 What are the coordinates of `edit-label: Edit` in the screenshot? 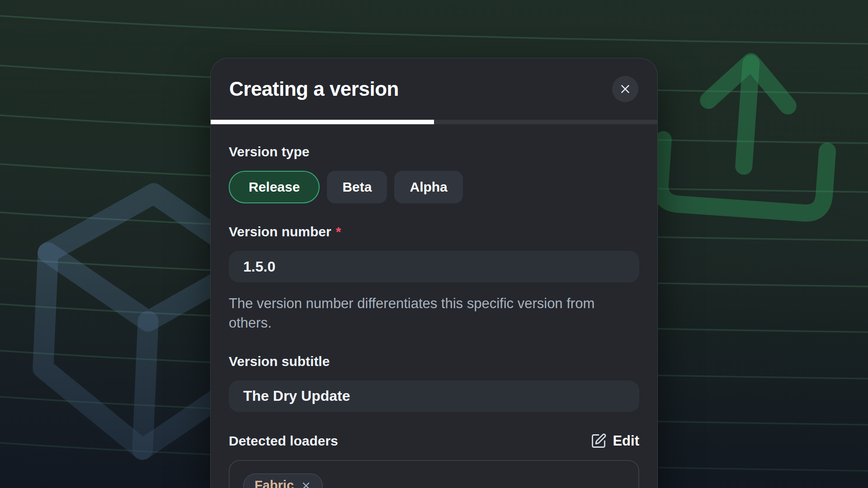 It's located at (626, 441).